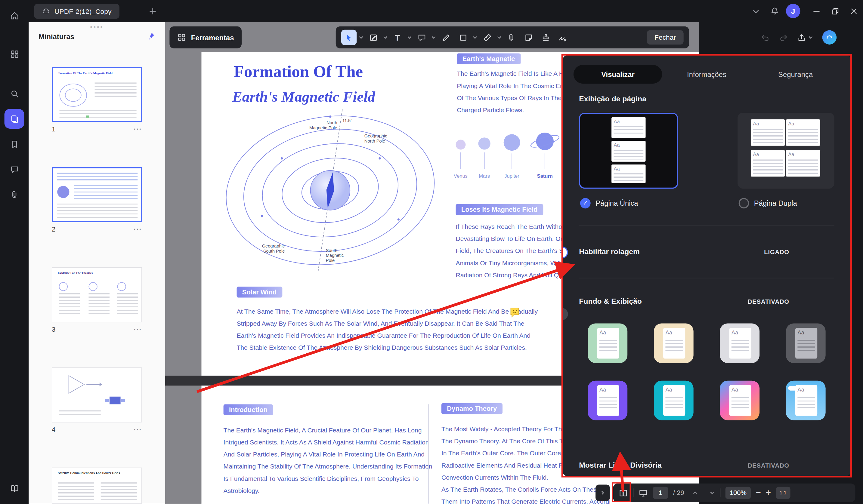 This screenshot has width=863, height=504. Describe the element at coordinates (46, 11) in the screenshot. I see `cloud-icon` at that location.